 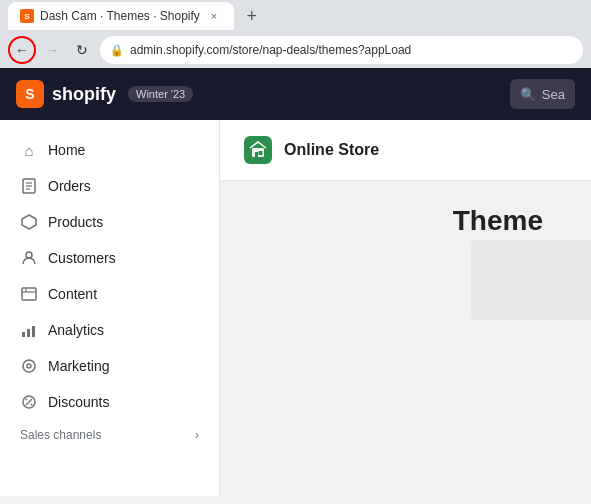 I want to click on sidebar-item-label: Products, so click(x=76, y=222).